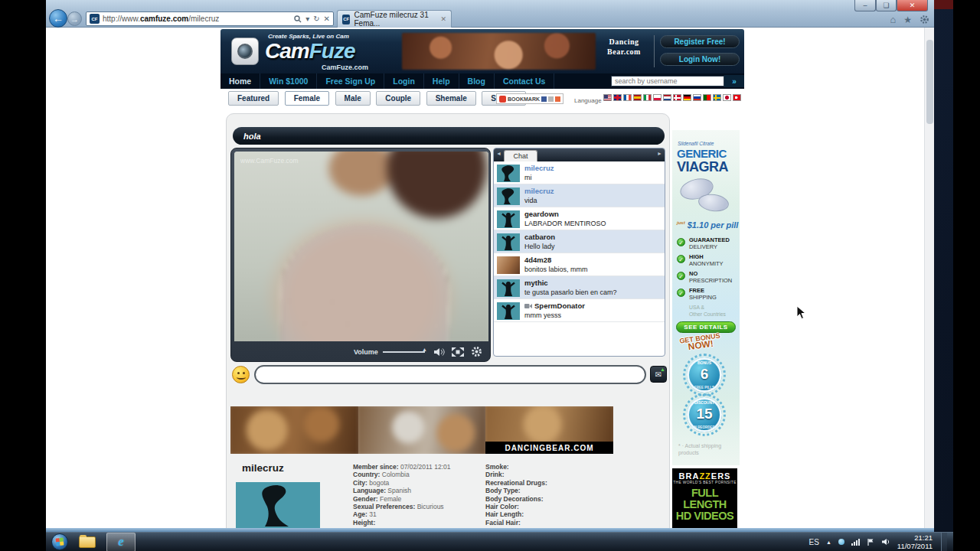 This screenshot has width=980, height=551. What do you see at coordinates (60, 542) in the screenshot?
I see `start-button` at bounding box center [60, 542].